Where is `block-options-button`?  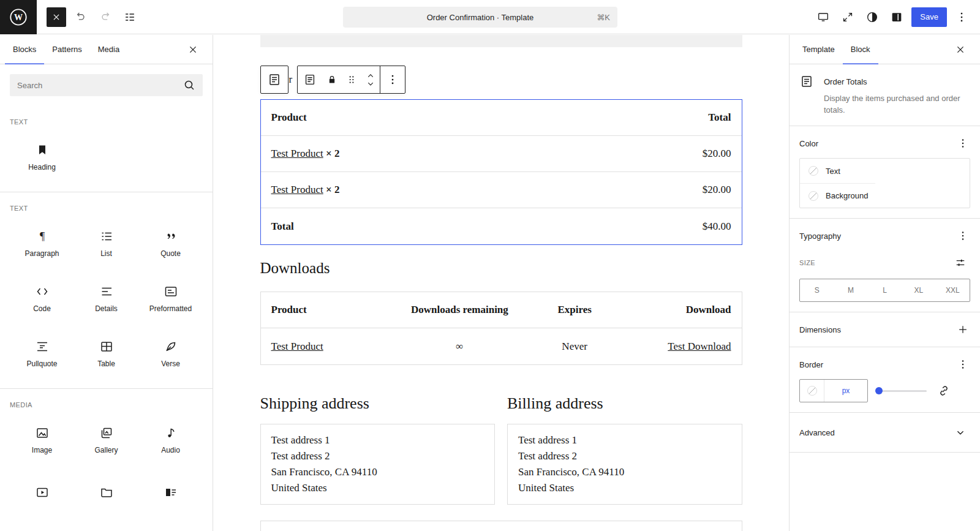 block-options-button is located at coordinates (393, 80).